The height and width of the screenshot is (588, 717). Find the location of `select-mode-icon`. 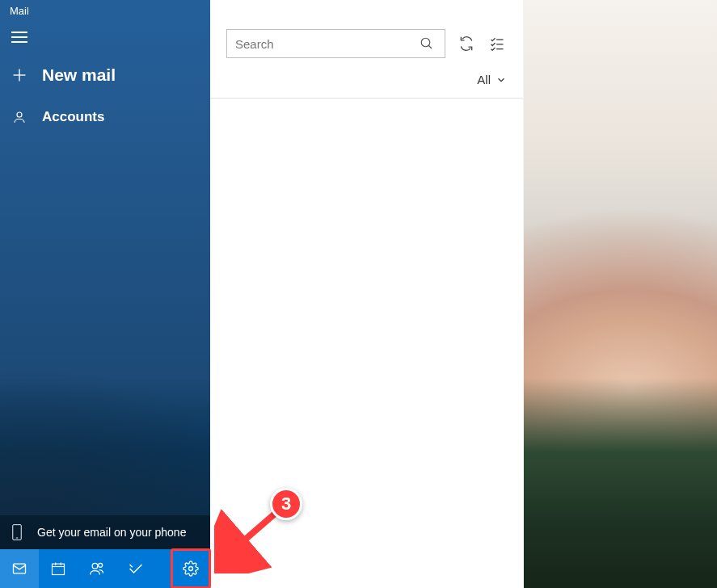

select-mode-icon is located at coordinates (497, 44).